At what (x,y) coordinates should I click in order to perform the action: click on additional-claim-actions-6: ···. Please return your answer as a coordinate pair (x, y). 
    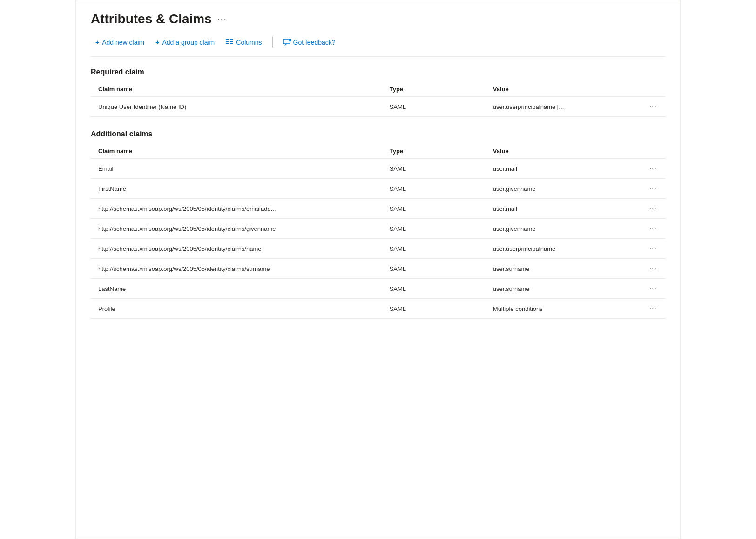
    Looking at the image, I should click on (648, 289).